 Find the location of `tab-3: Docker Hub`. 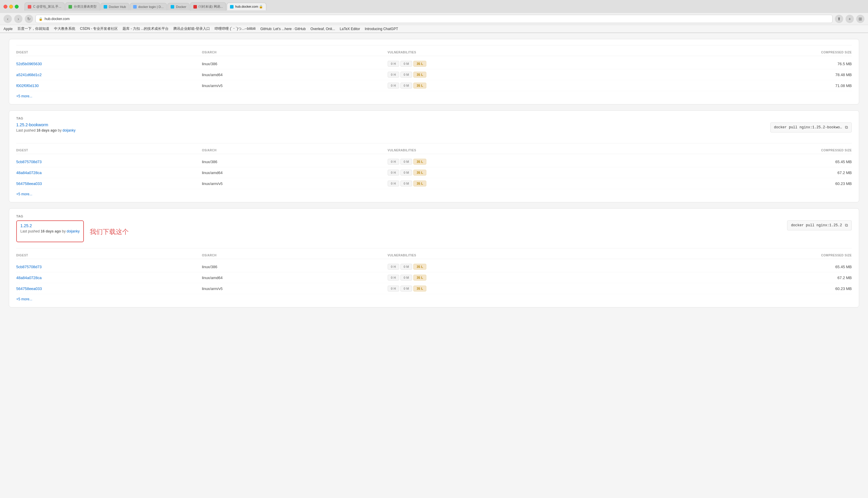

tab-3: Docker Hub is located at coordinates (115, 7).